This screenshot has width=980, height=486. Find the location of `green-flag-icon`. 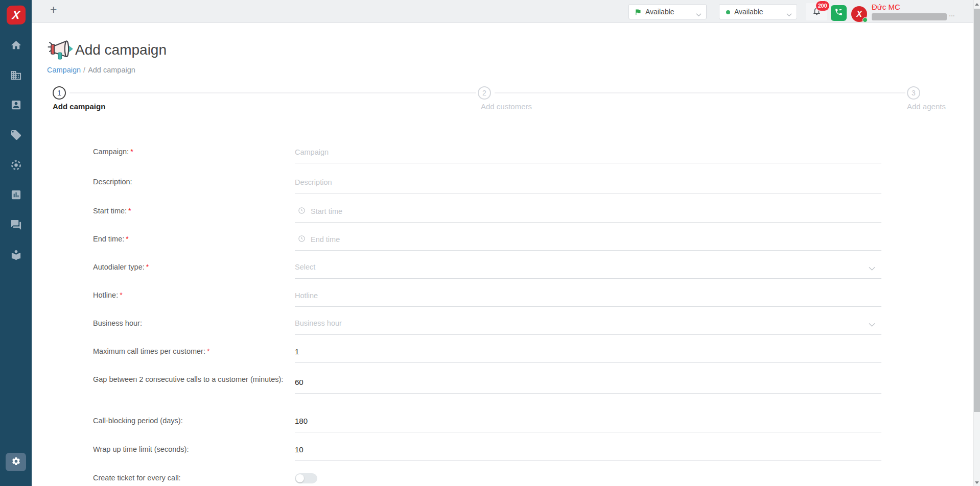

green-flag-icon is located at coordinates (638, 13).